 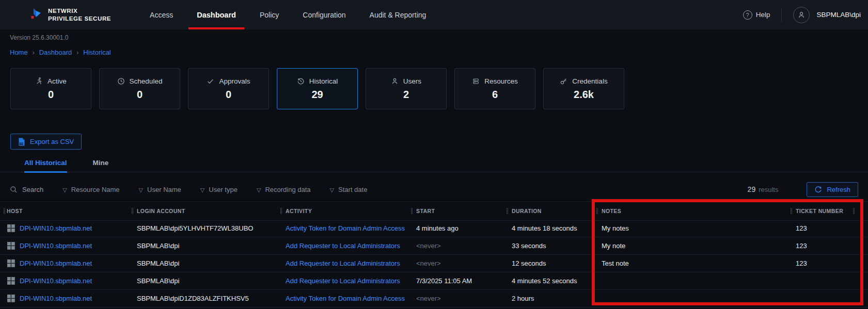 I want to click on card-active: Active 0, so click(x=51, y=89).